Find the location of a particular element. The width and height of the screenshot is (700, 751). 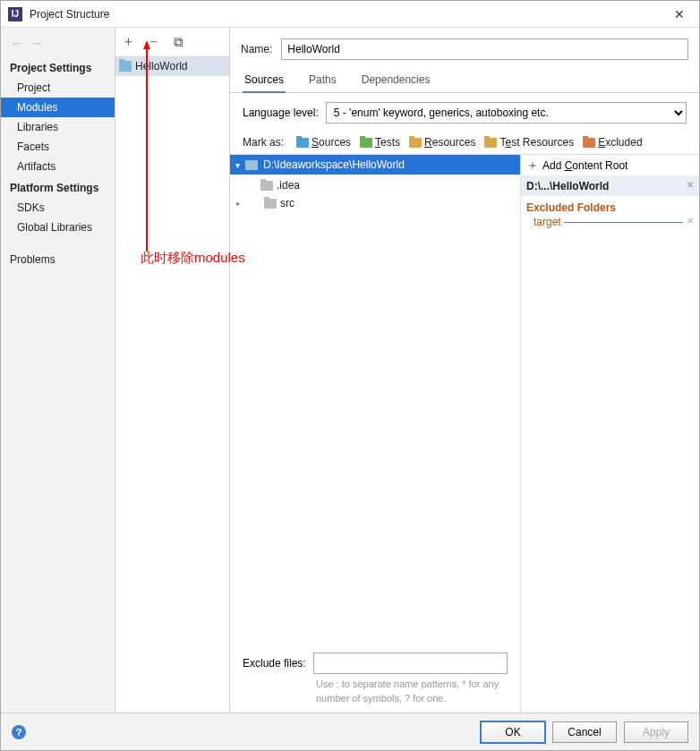

mark-excluded-button: Excluded is located at coordinates (612, 142).